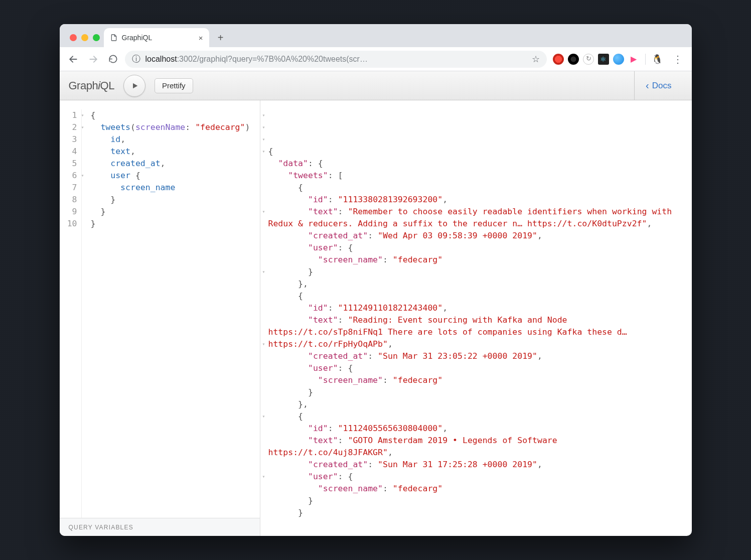 This screenshot has width=751, height=560. What do you see at coordinates (96, 38) in the screenshot?
I see `maximize-window-icon` at bounding box center [96, 38].